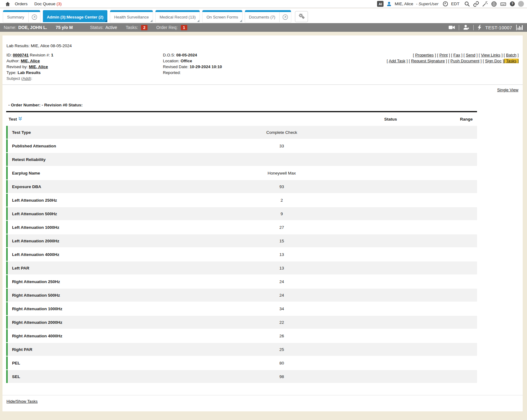  Describe the element at coordinates (268, 16) in the screenshot. I see `tab-documents: Documents (7)` at that location.